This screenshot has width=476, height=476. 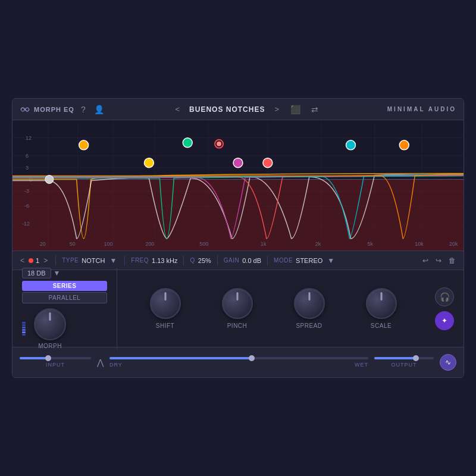 I want to click on input-label: INPUT, so click(x=55, y=365).